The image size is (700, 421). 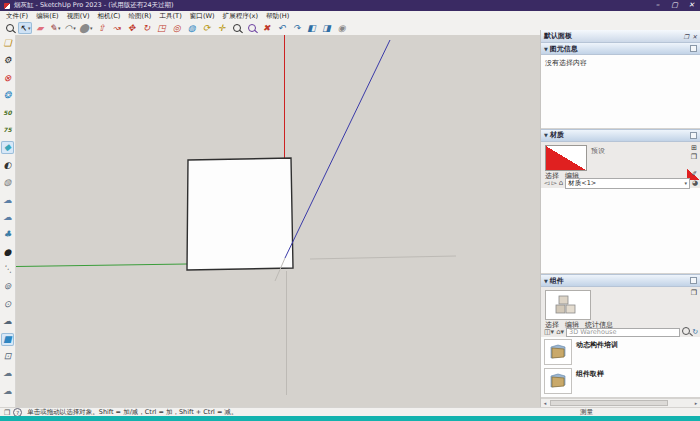 What do you see at coordinates (282, 28) in the screenshot?
I see `previous-view-icon: ↶` at bounding box center [282, 28].